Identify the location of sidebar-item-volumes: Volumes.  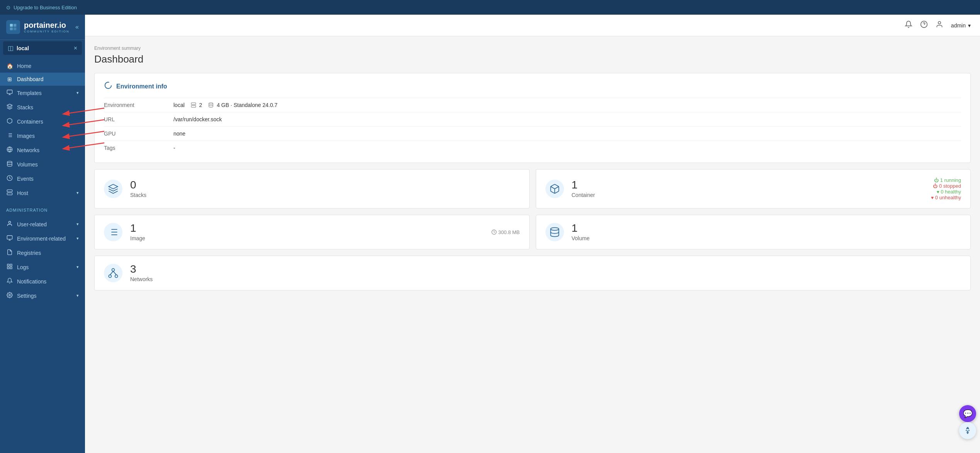
(42, 165).